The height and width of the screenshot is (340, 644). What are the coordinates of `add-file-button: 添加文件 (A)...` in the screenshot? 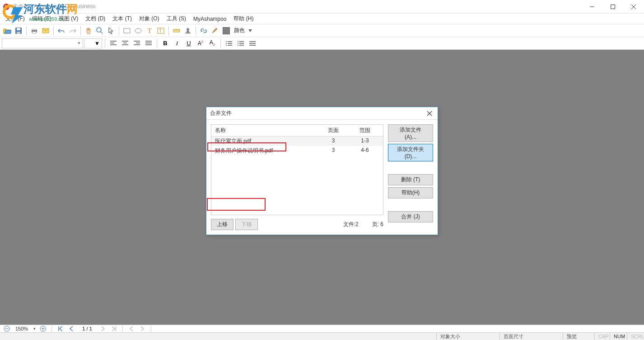 It's located at (411, 133).